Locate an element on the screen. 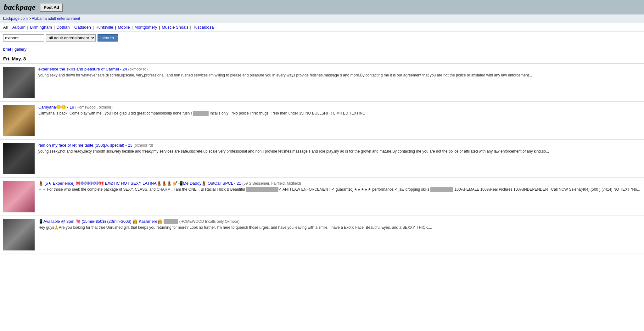 Image resolution: width=644 pixels, height=331 pixels. breadcrumb-site-link: backpage.com is located at coordinates (15, 19).